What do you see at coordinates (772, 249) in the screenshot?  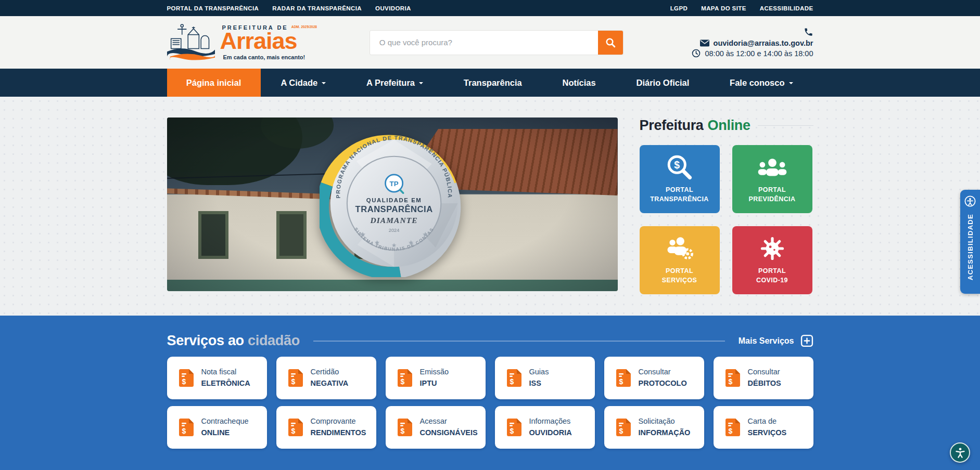 I see `virus-icon` at bounding box center [772, 249].